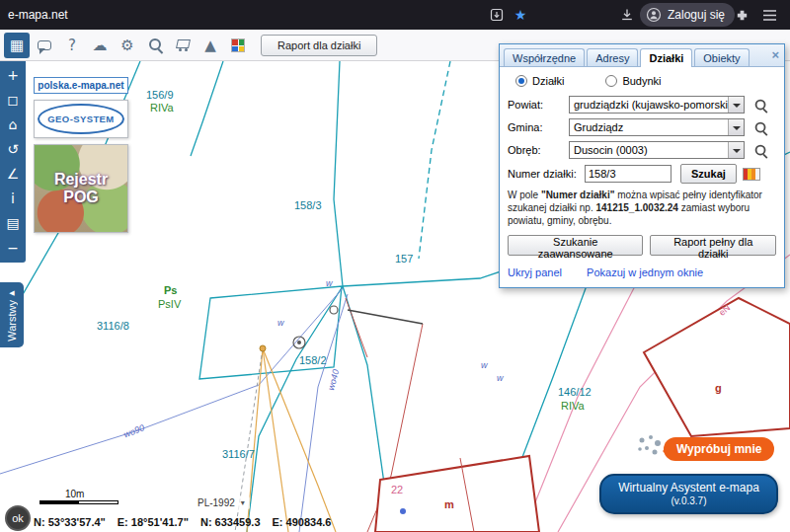  I want to click on scale-bar: 10m, so click(79, 496).